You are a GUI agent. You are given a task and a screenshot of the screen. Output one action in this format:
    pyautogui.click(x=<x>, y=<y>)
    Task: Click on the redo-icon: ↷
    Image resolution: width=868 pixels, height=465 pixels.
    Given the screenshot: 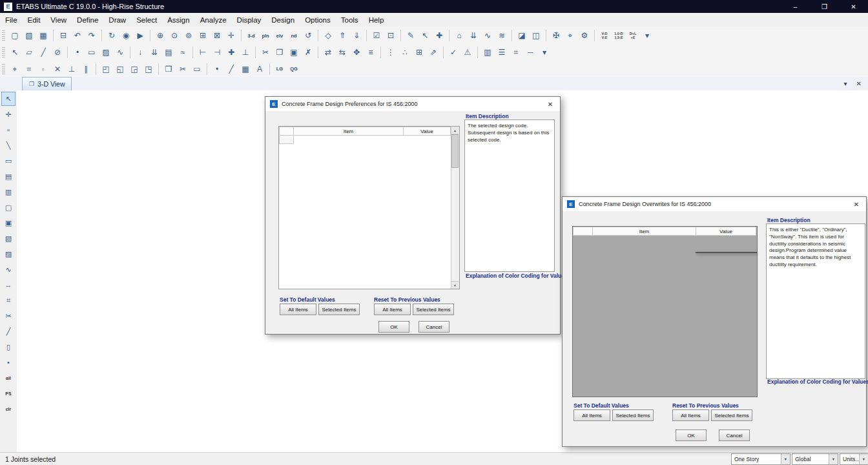 What is the action you would take?
    pyautogui.click(x=92, y=36)
    